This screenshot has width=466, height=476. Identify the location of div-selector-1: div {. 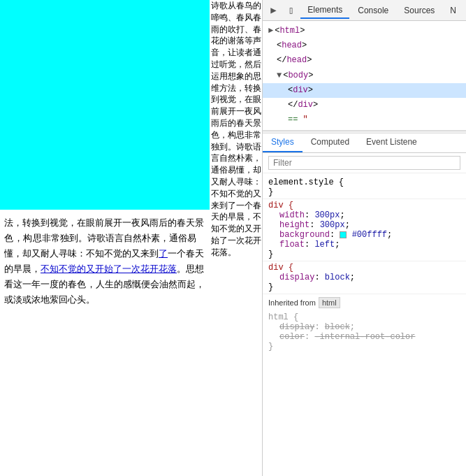
(365, 205).